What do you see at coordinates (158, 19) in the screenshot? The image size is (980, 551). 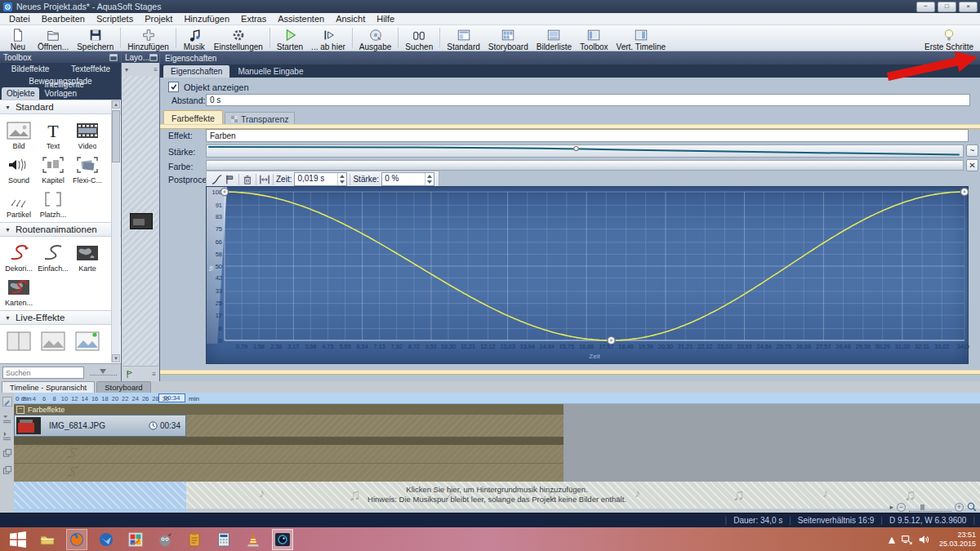 I see `menu-projekt: Projekt` at bounding box center [158, 19].